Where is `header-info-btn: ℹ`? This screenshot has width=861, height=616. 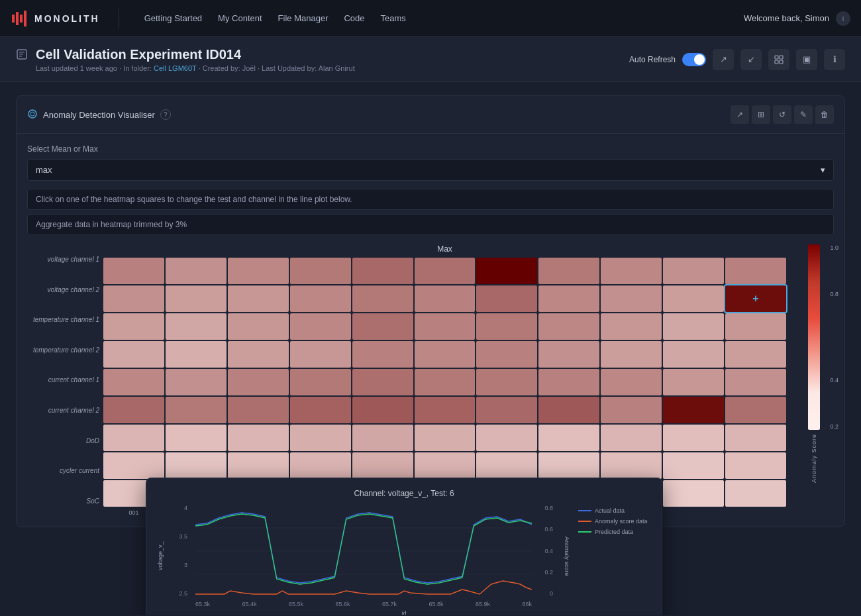 header-info-btn: ℹ is located at coordinates (835, 60).